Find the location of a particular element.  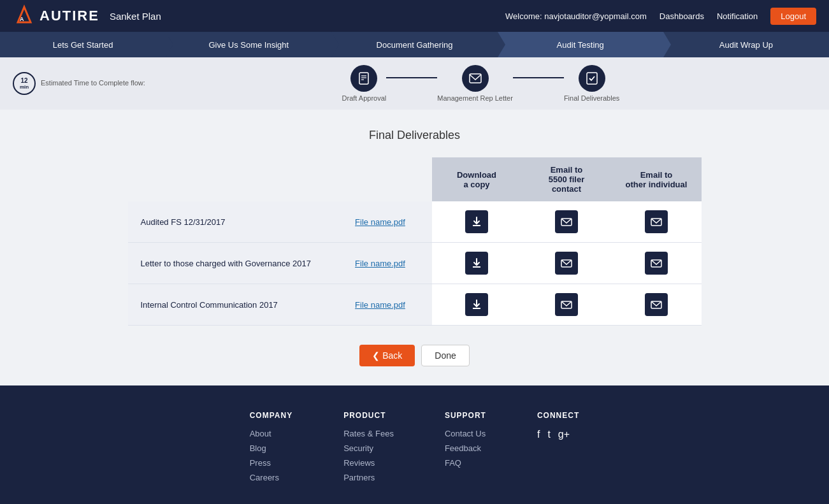

dashboards-link: Dashboards is located at coordinates (682, 17).